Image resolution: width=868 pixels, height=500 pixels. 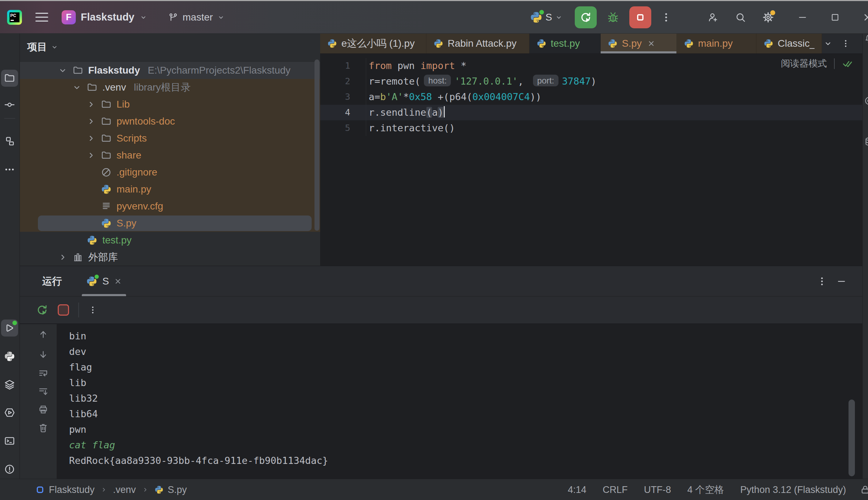 I want to click on tool-services-button, so click(x=10, y=385).